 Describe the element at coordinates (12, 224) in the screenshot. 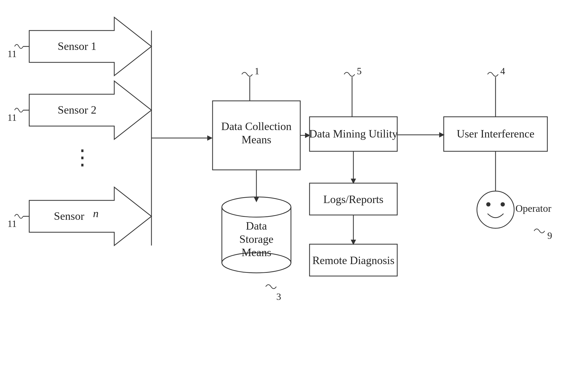

I see `sensorn-ref: 11` at that location.